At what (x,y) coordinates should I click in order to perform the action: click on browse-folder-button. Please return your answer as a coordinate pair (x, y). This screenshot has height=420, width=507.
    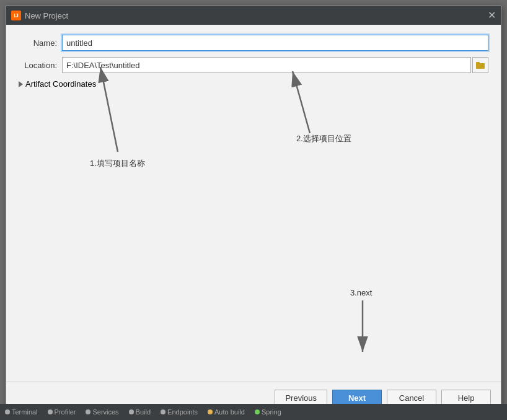
    Looking at the image, I should click on (480, 65).